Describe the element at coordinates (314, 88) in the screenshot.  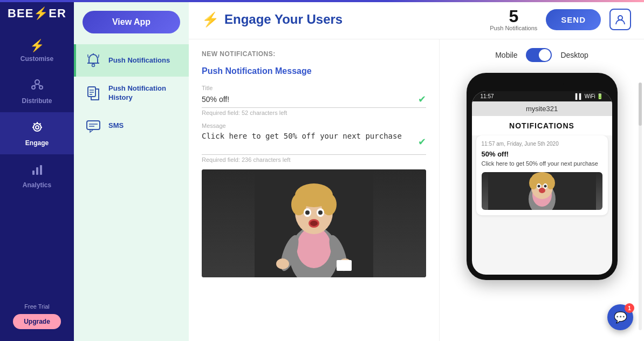
I see `title-field-label: Title` at that location.